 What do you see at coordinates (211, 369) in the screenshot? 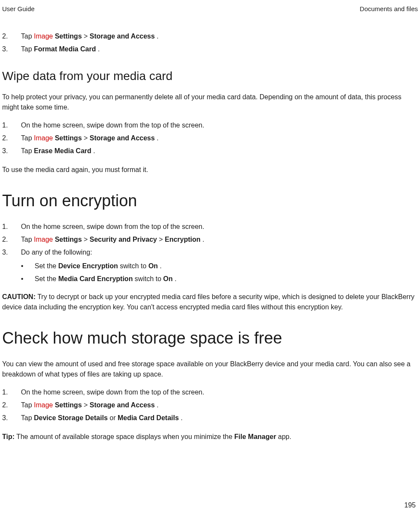
I see `paragraph: You can view the amount of used and free…` at bounding box center [211, 369].